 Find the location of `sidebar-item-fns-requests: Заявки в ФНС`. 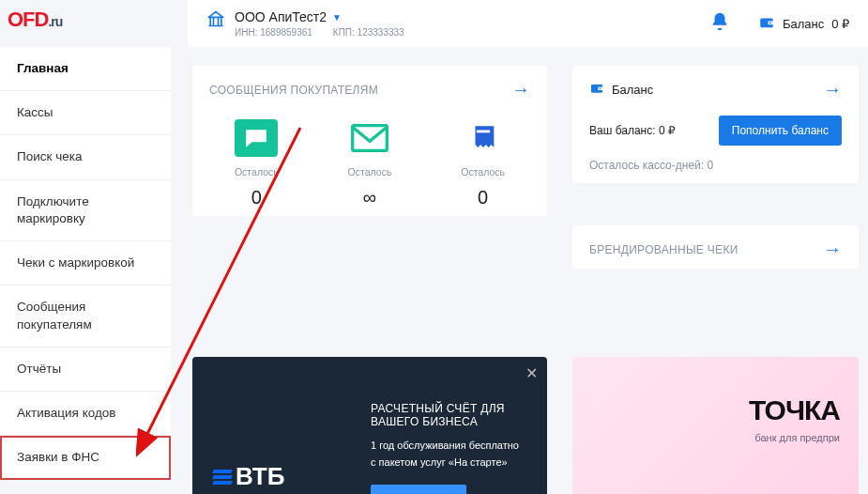

sidebar-item-fns-requests: Заявки в ФНС is located at coordinates (85, 458).